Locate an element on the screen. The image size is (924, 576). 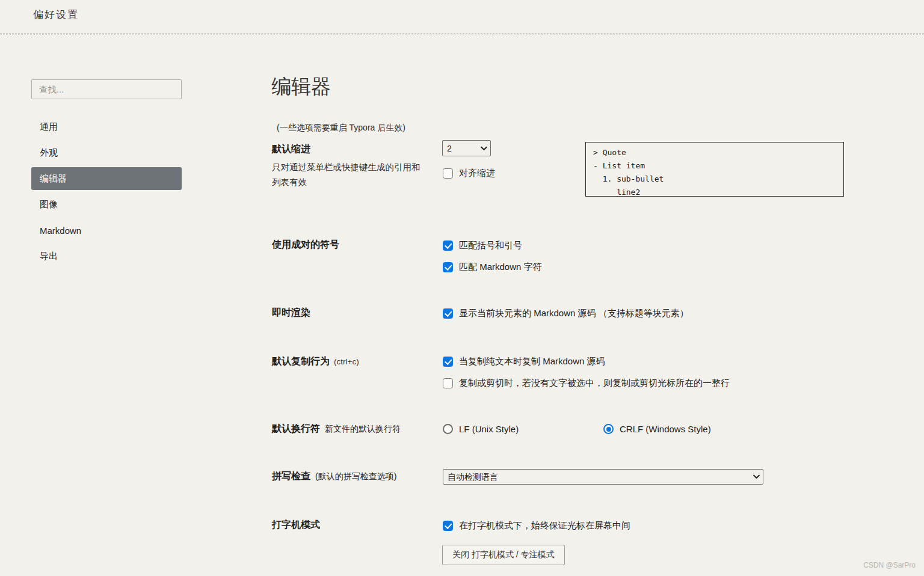
align-indent-label: 对齐缩进 is located at coordinates (477, 173).